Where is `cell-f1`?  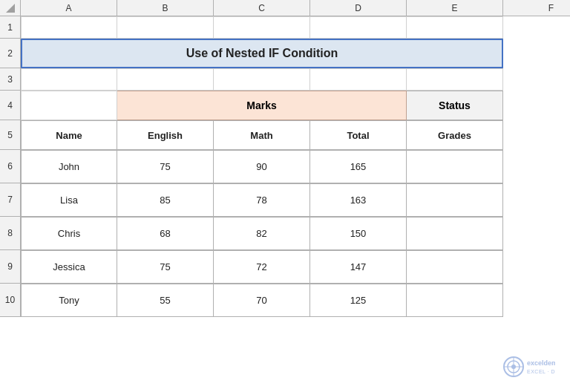
cell-f1 is located at coordinates (455, 27).